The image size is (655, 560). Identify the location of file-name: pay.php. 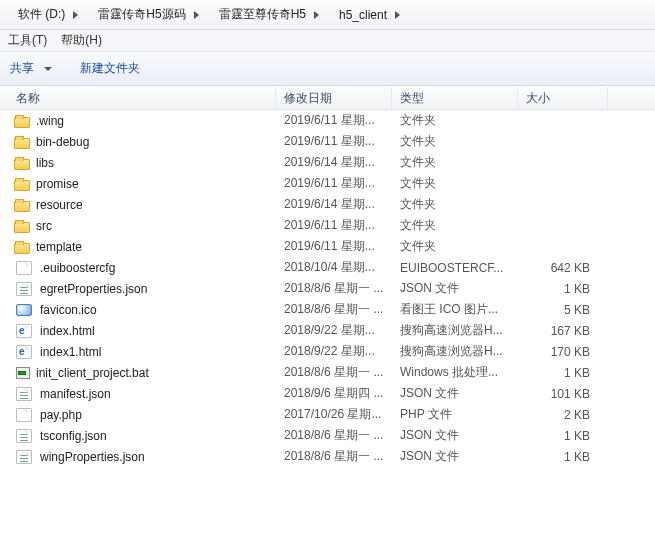
(61, 415).